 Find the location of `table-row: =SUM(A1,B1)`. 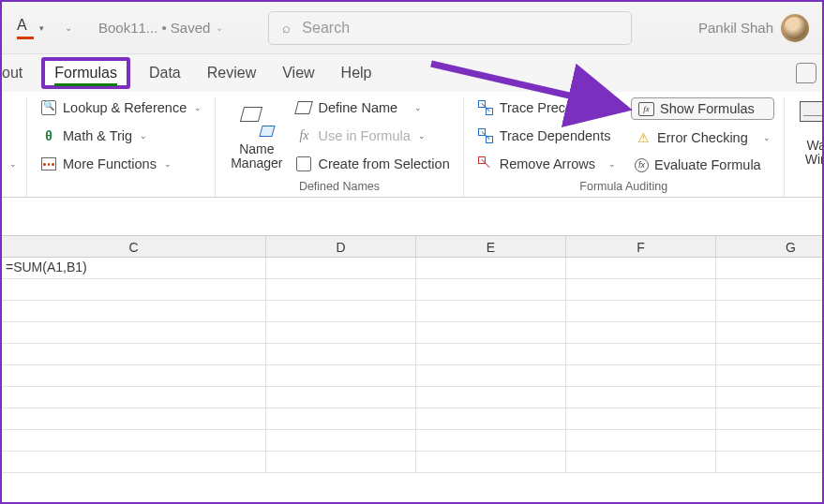

table-row: =SUM(A1,B1) is located at coordinates (412, 268).